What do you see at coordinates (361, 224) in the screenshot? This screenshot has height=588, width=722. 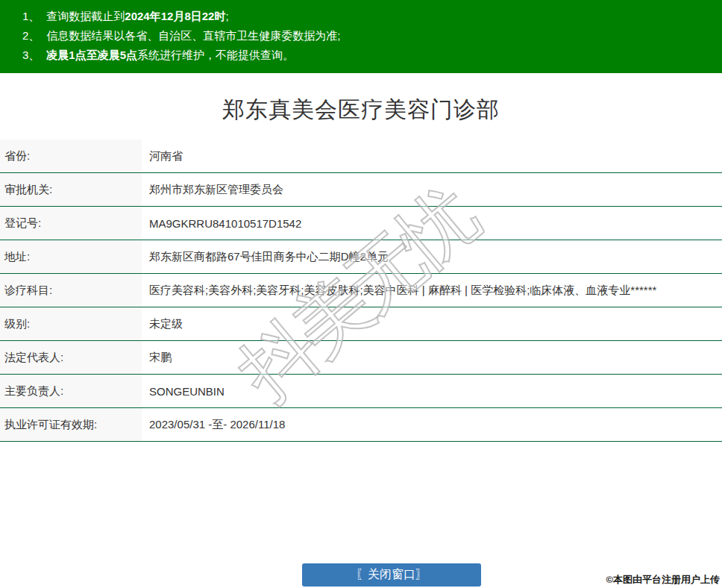 I see `table-row-registration-number: 登记号: MA9GKRRU841010517D1542` at bounding box center [361, 224].